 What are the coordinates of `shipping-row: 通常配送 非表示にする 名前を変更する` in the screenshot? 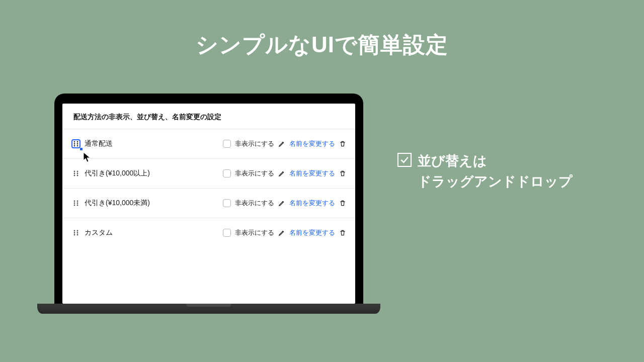 It's located at (209, 144).